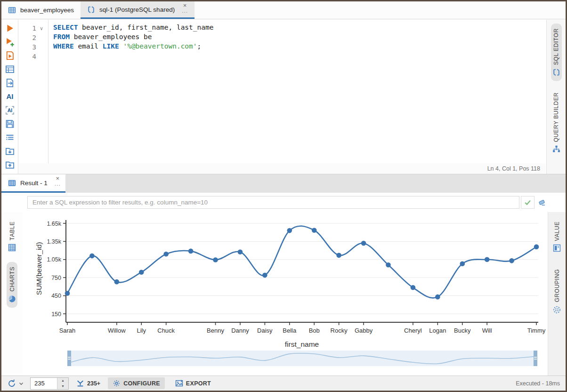 The width and height of the screenshot is (567, 392). What do you see at coordinates (27, 47) in the screenshot?
I see `line-number: 3` at bounding box center [27, 47].